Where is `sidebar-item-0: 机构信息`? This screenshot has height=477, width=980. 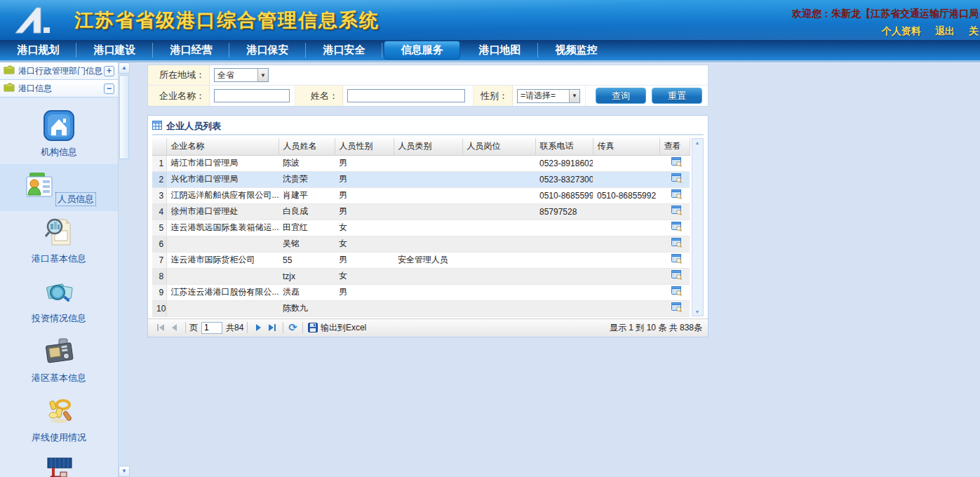
sidebar-item-0: 机构信息 is located at coordinates (59, 135).